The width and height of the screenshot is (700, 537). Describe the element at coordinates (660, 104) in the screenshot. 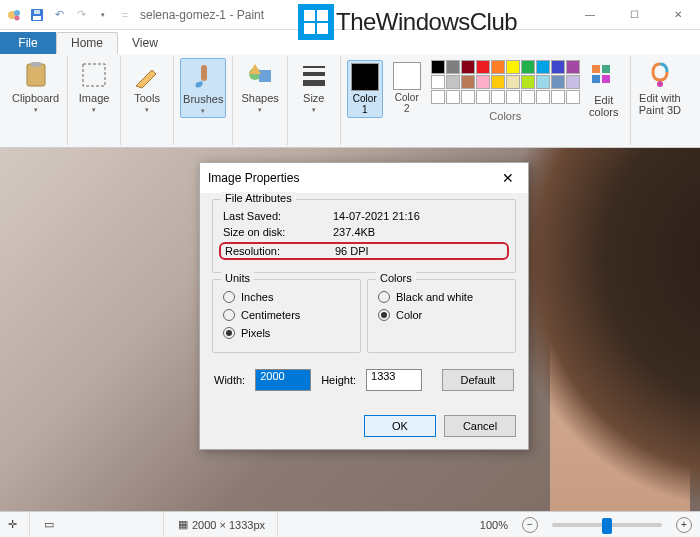

I see `paint3d-label: Edit with Paint 3D` at that location.